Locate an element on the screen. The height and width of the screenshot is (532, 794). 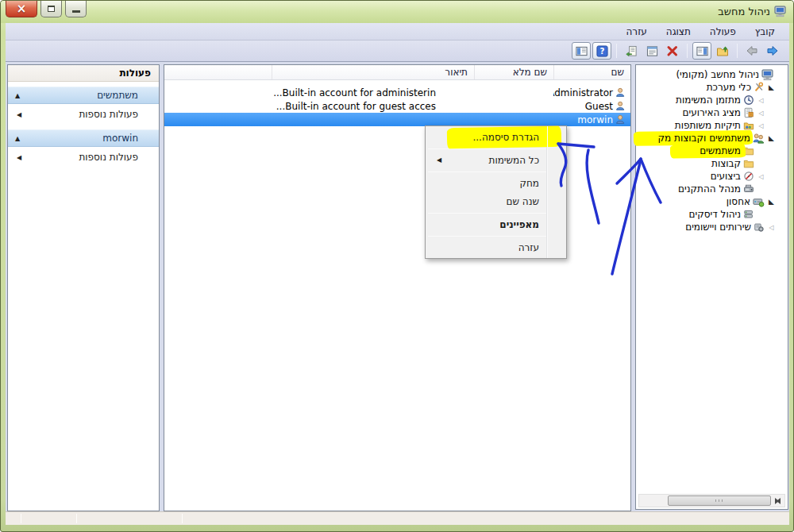
menu-item-label: מאפיינים is located at coordinates (519, 225).